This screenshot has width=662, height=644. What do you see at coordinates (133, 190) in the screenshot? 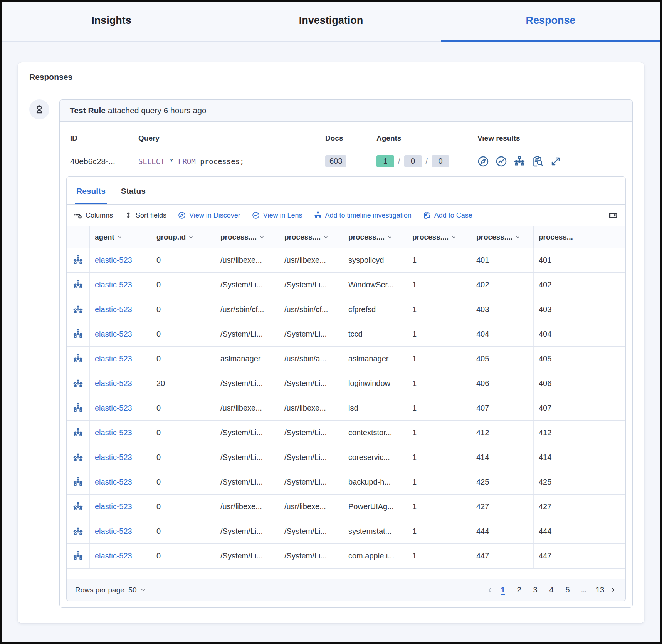
I see `tab-status: Status` at bounding box center [133, 190].